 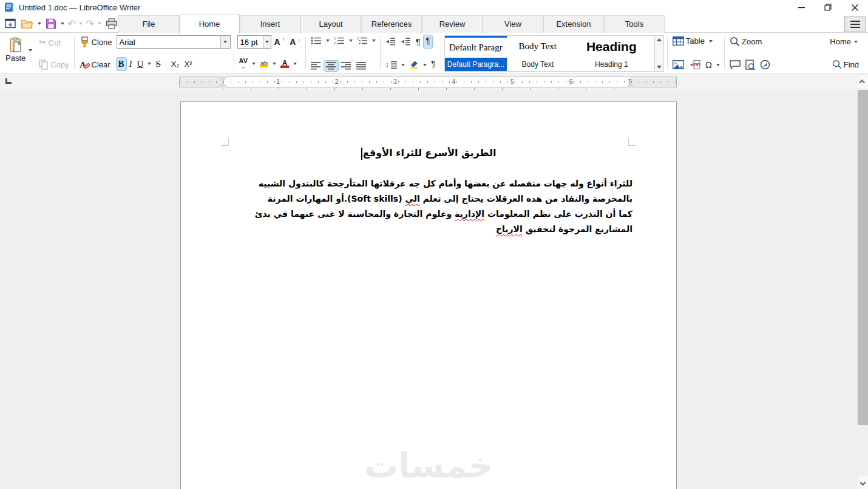 What do you see at coordinates (149, 24) in the screenshot?
I see `tab-file: File` at bounding box center [149, 24].